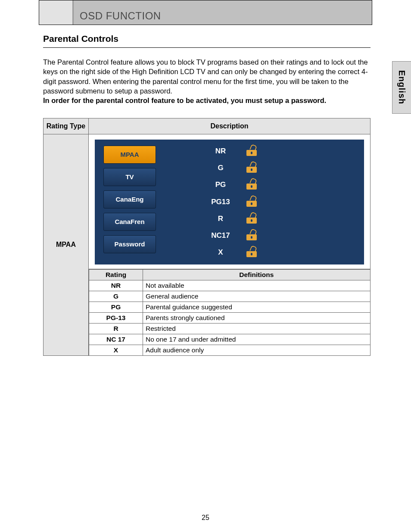 This screenshot has width=411, height=532. Describe the element at coordinates (116, 285) in the screenshot. I see `def-code: NR` at that location.